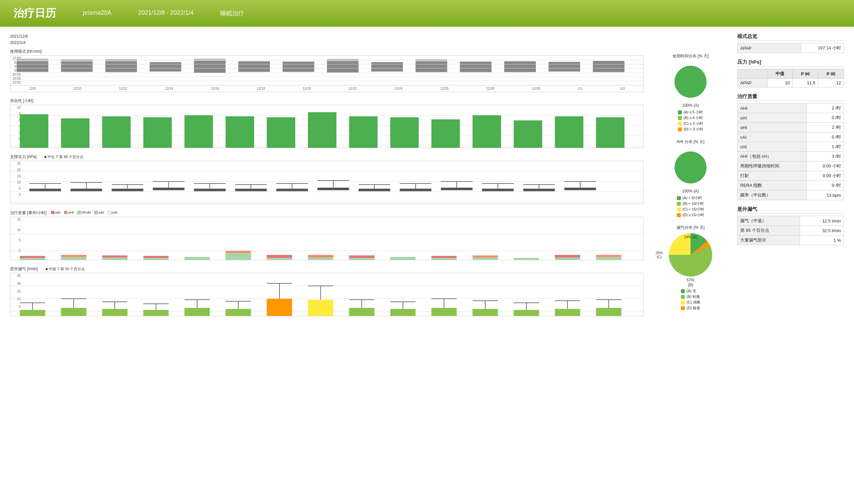 This screenshot has width=854, height=504. I want to click on legend-item: (B) 轻微, so click(690, 297).